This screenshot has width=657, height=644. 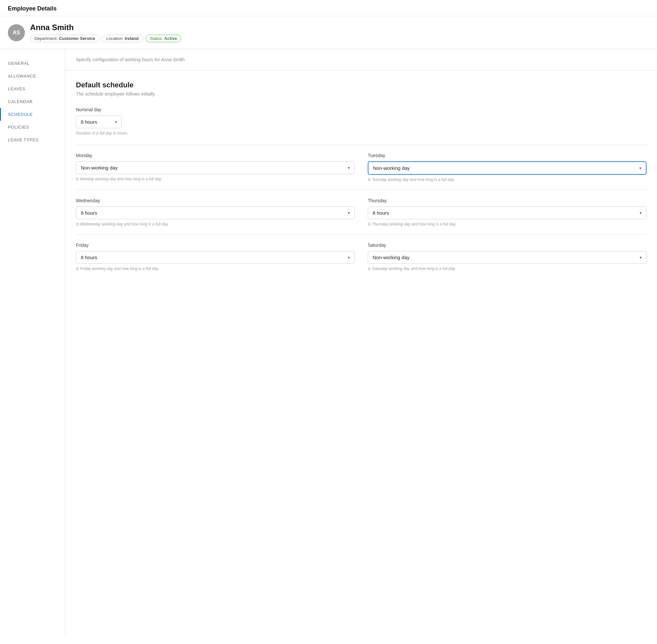 I want to click on department-value: Customer Service, so click(x=77, y=39).